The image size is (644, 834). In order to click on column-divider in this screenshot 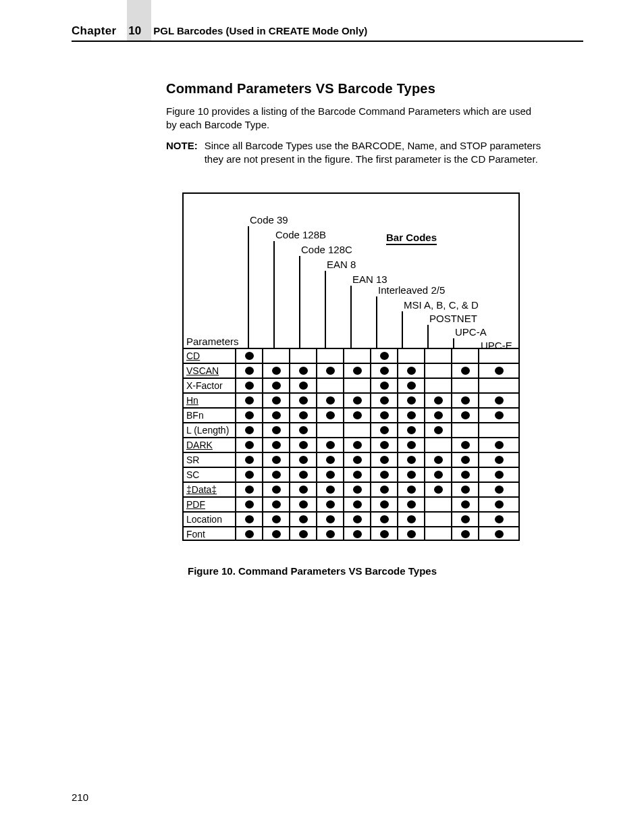, I will do `click(274, 294)`.